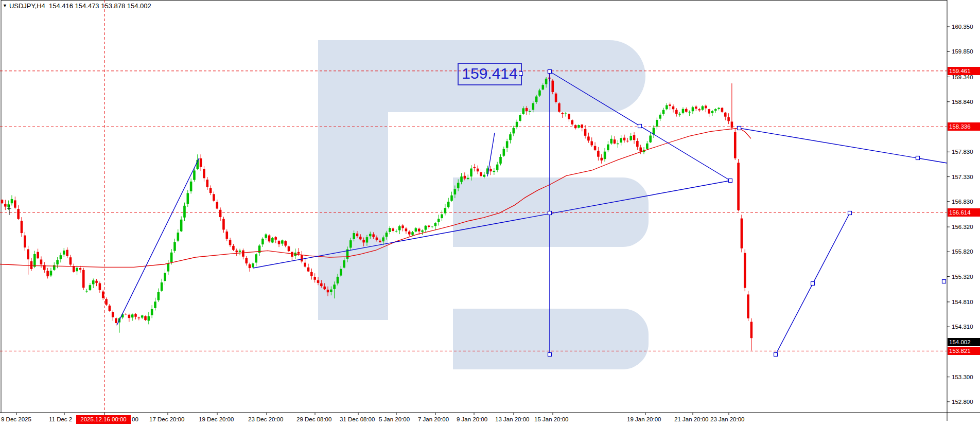 This screenshot has height=427, width=980. Describe the element at coordinates (962, 252) in the screenshot. I see `price-label: 155.820` at that location.